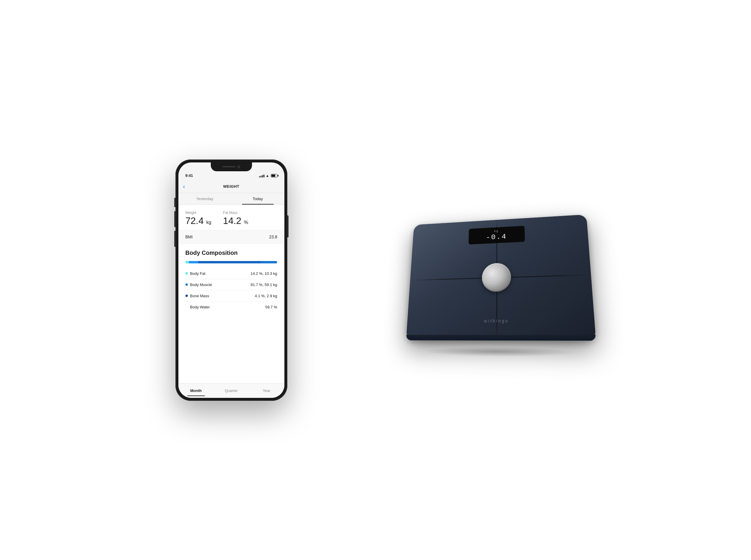 The width and height of the screenshot is (751, 560). What do you see at coordinates (231, 280) in the screenshot?
I see `phone-screen: 9:41 ▲` at bounding box center [231, 280].